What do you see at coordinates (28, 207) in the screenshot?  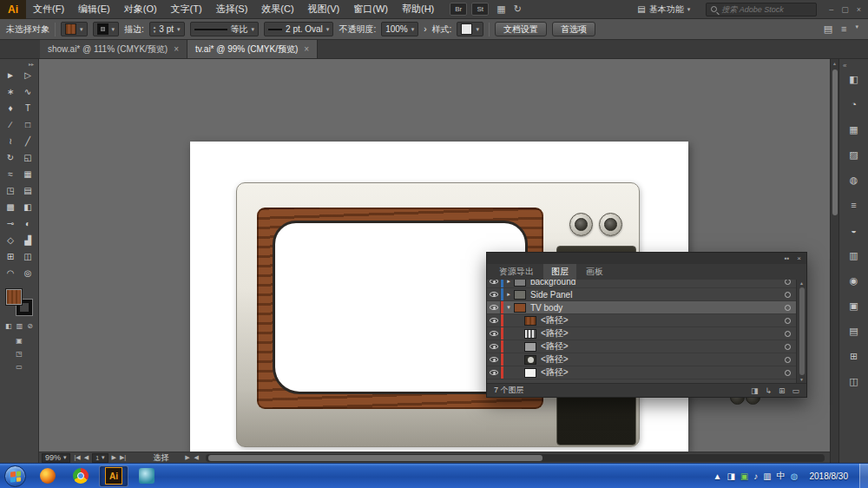 I see `gradient-tool: ◧` at bounding box center [28, 207].